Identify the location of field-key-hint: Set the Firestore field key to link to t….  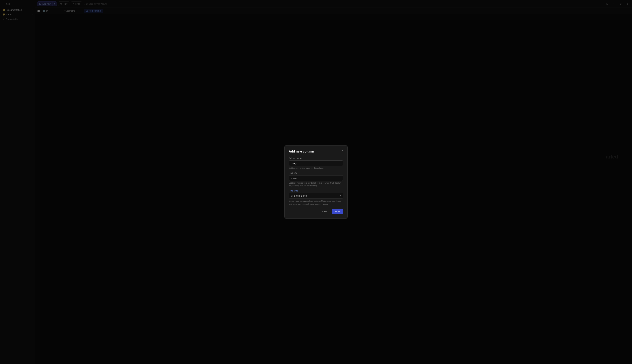
(316, 184).